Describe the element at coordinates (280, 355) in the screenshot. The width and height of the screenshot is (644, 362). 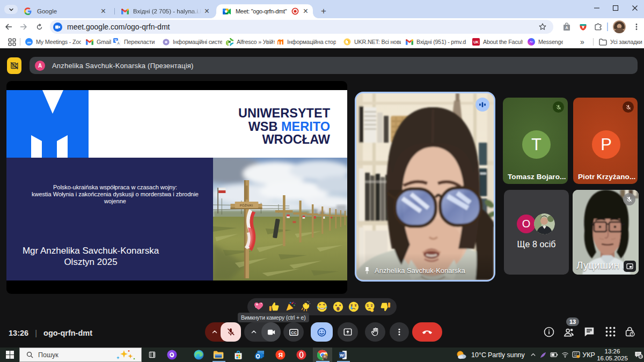
I see `svg-text: Я` at that location.